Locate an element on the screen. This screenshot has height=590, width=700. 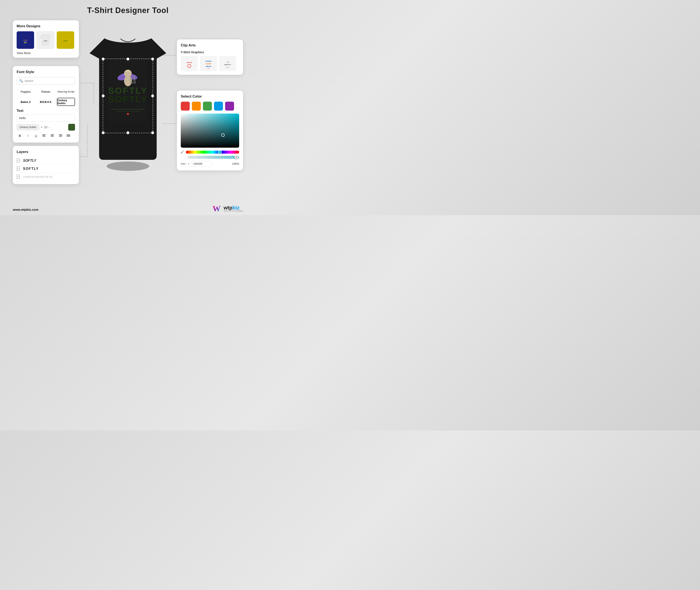
wtpbiz-text: wtpbiz Web to Print Simplified is located at coordinates (233, 208).